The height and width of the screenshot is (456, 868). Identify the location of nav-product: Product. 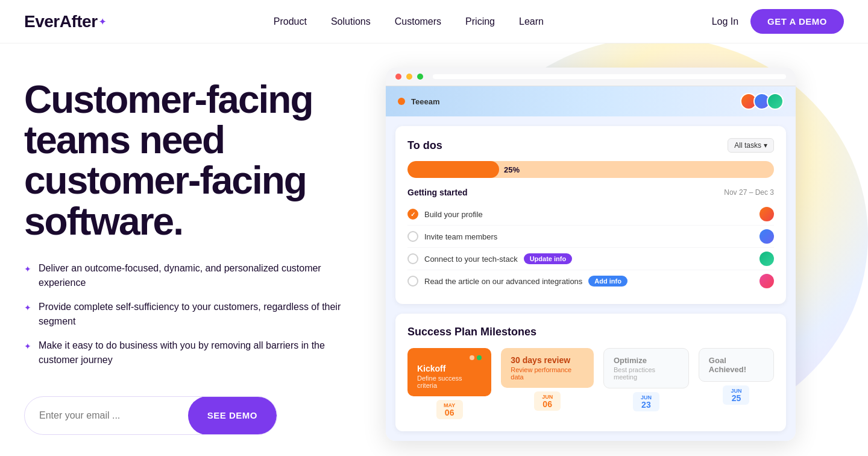
(291, 22).